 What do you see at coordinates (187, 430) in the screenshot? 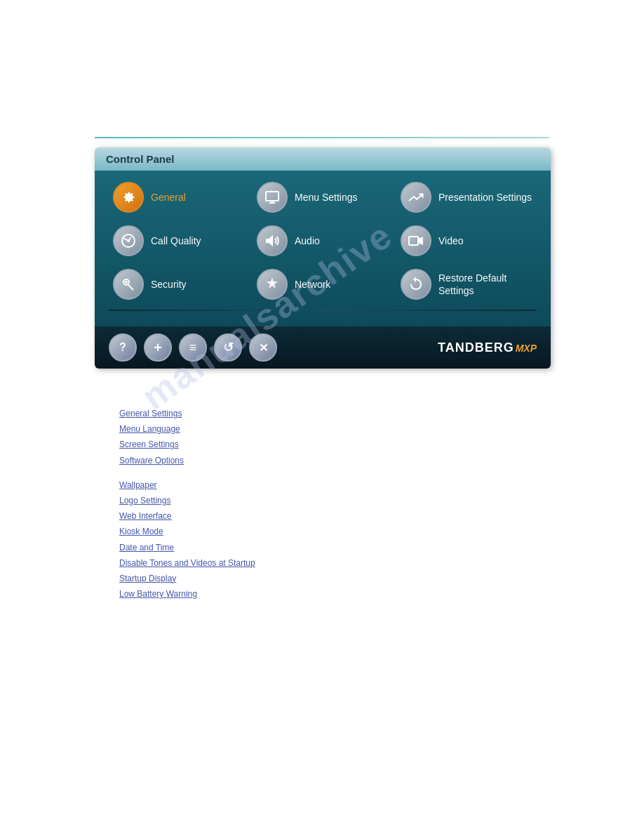
I see `link-menu-language: Menu Language` at bounding box center [187, 430].